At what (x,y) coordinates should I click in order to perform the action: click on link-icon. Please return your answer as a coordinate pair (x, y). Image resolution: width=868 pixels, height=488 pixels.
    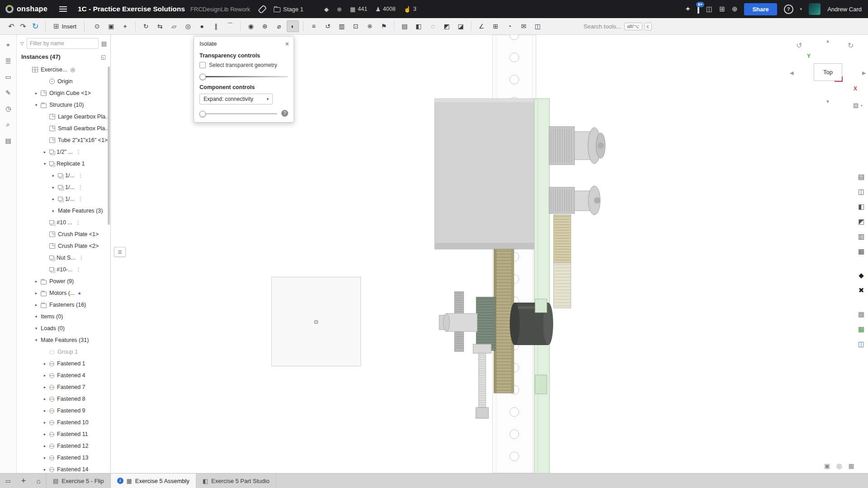
    Looking at the image, I should click on (262, 9).